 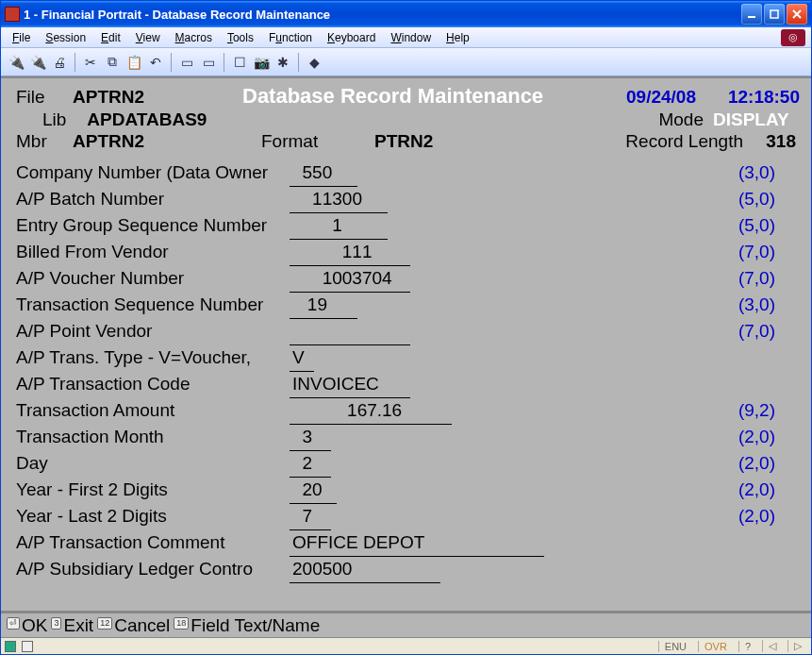 What do you see at coordinates (407, 543) in the screenshot?
I see `field-row: A/P Transaction CommentOFFICE DEPOT` at bounding box center [407, 543].